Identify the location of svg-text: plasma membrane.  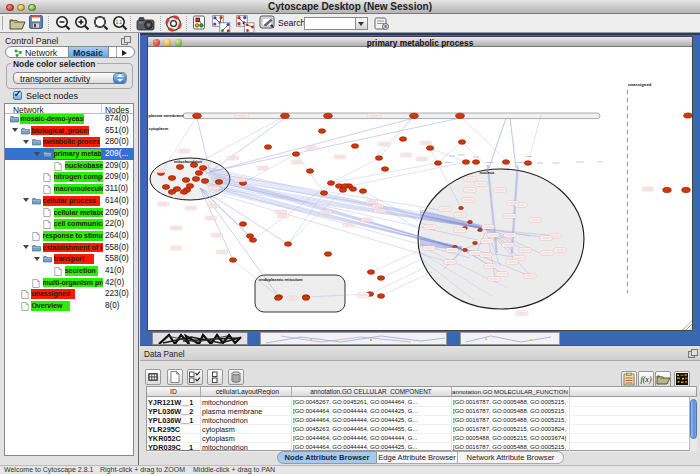
(167, 116).